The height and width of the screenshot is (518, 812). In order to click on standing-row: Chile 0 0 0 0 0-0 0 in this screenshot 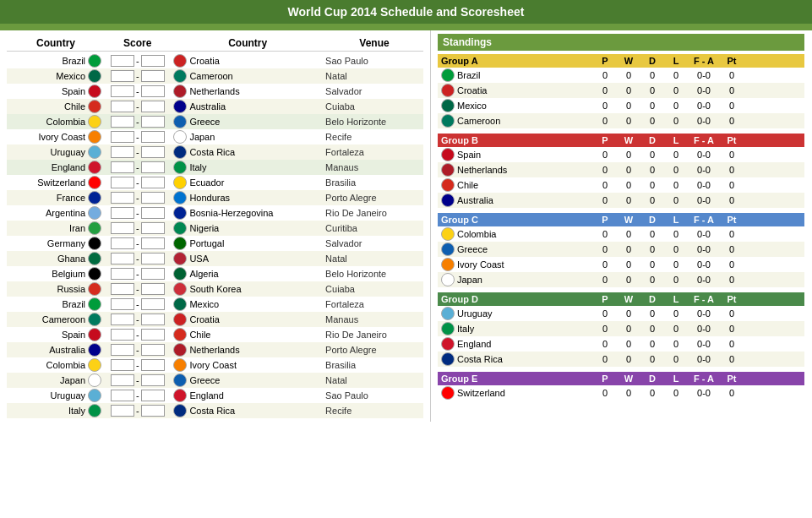, I will do `click(621, 185)`.